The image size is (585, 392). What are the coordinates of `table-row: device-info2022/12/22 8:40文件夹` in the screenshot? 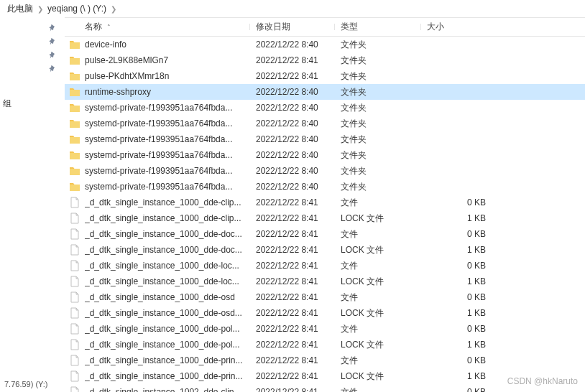 It's located at (325, 45).